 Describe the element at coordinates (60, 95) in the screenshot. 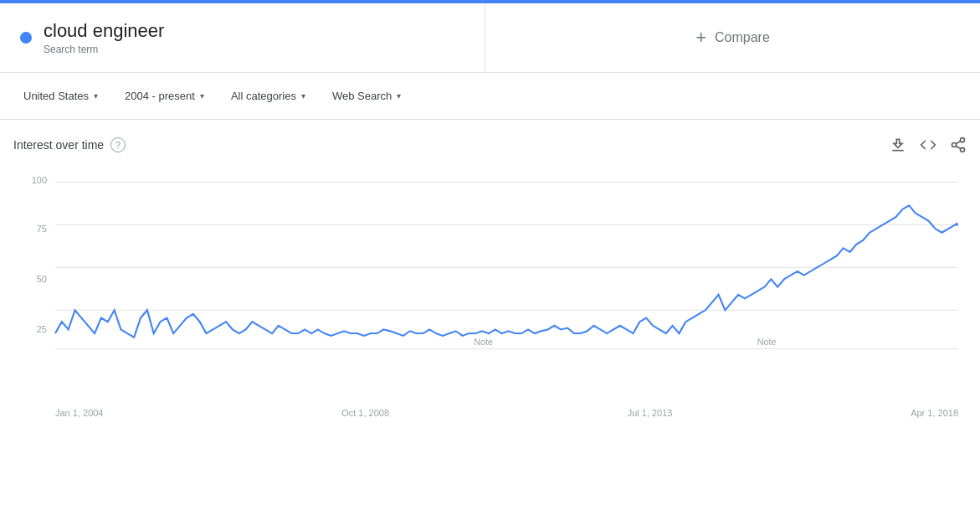

I see `location-filter: United States ▾` at that location.